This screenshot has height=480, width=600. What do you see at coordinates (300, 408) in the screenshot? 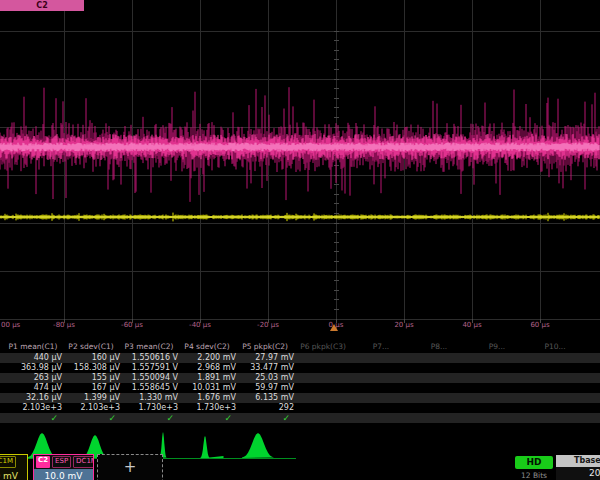
I see `measurement-row: 2.103e+32.103e+31.730e+31.730e+3292` at bounding box center [300, 408].